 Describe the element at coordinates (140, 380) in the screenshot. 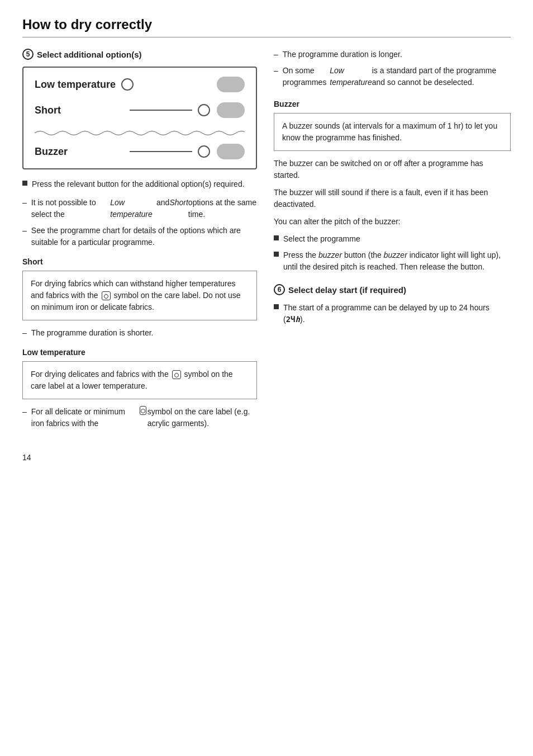

I see `lowtemp-boxed-note: For drying delicates and fabrics with th…` at that location.